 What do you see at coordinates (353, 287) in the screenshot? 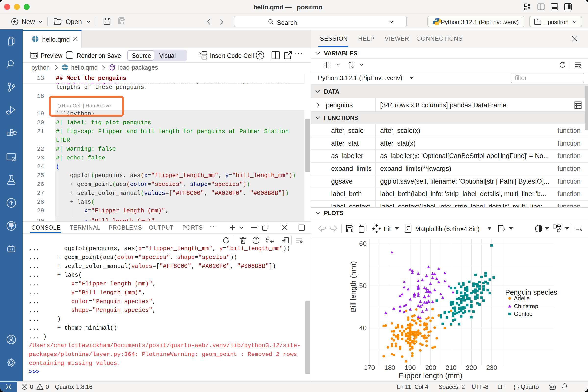
I see `svg-text: Bill length (mm)` at bounding box center [353, 287].